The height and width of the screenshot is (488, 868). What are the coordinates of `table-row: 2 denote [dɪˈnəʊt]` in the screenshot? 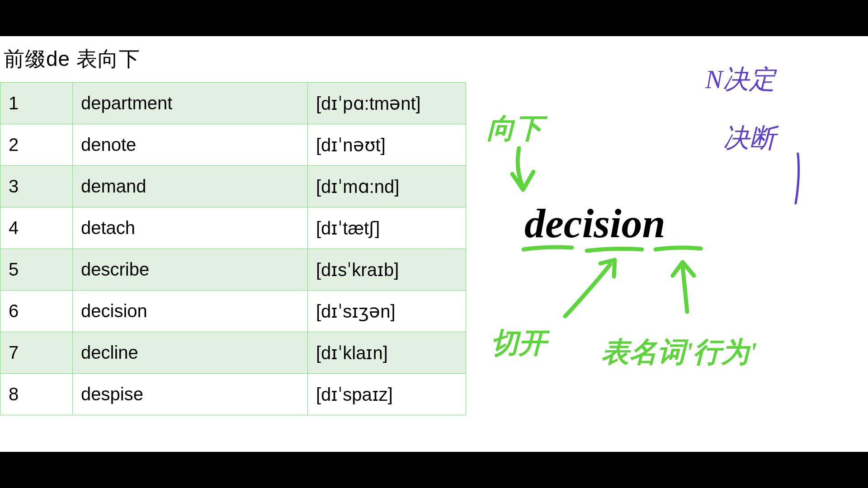 It's located at (233, 145).